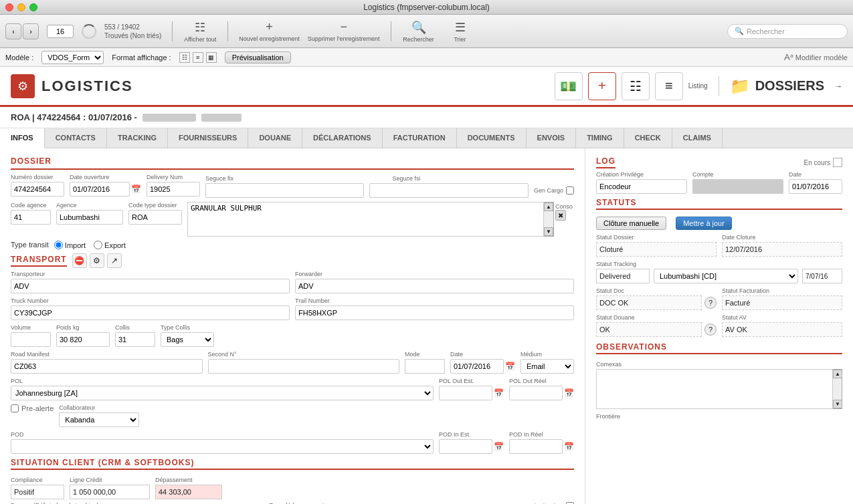 This screenshot has height=504, width=853. What do you see at coordinates (510, 366) in the screenshot?
I see `date-calendar-icon: 📅` at bounding box center [510, 366].